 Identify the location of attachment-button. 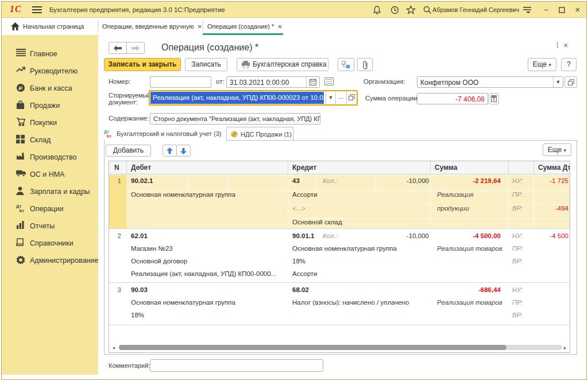
(365, 64).